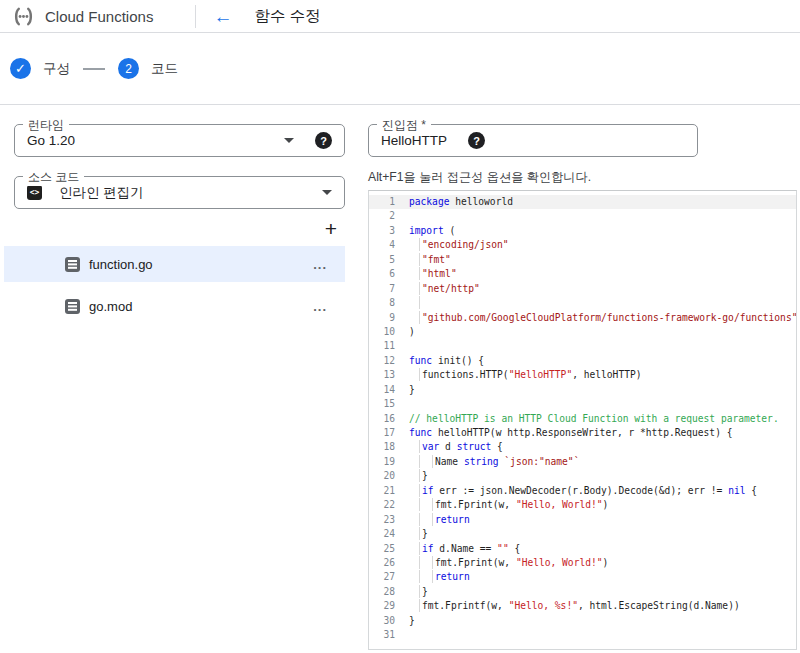  Describe the element at coordinates (382, 332) in the screenshot. I see `line-number: 10` at that location.